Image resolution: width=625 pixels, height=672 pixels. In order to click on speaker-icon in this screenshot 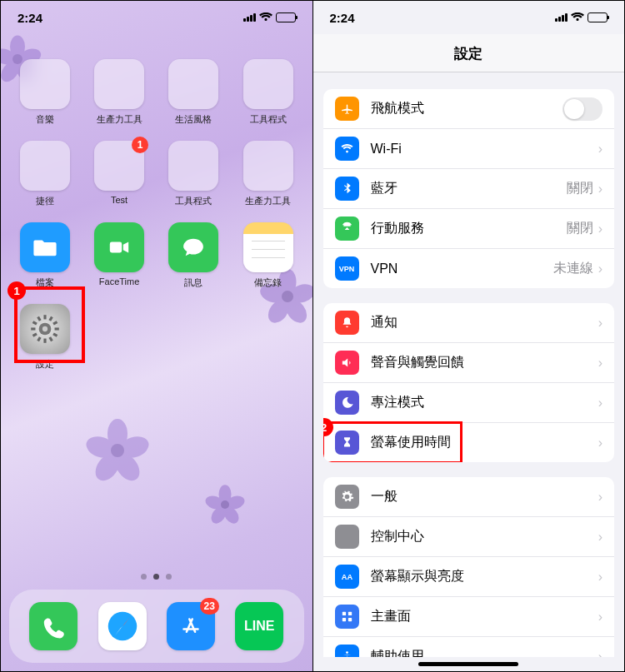, I will do `click(347, 363)`.